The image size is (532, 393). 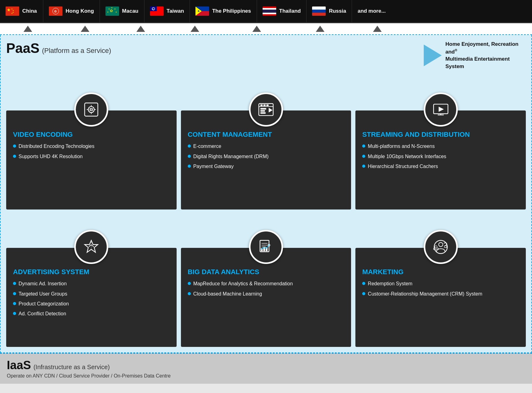 I want to click on nav-item-russia: Russia, so click(x=329, y=11).